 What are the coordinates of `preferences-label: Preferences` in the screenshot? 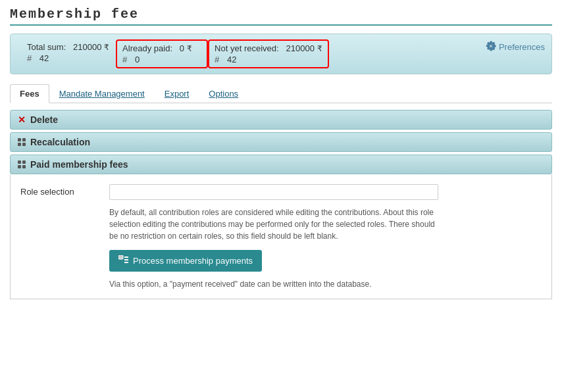 It's located at (522, 47).